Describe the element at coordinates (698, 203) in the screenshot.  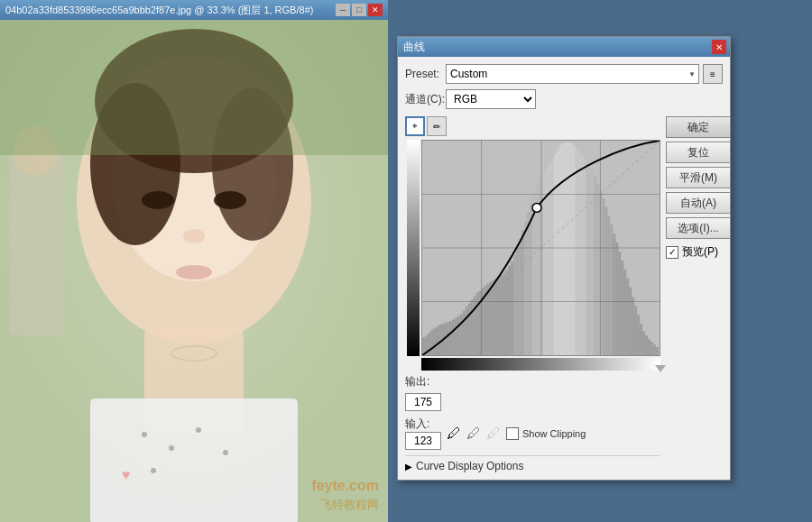
I see `auto-button: 自动(A)` at that location.